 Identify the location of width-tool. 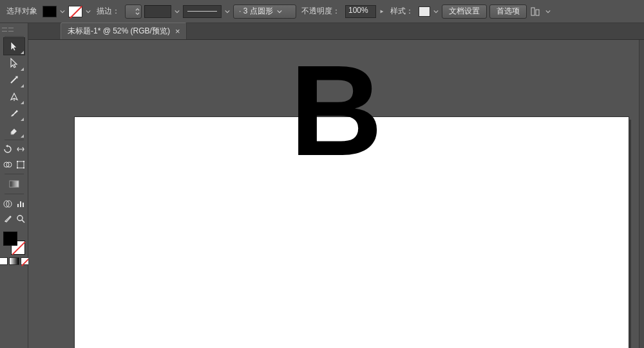
(21, 149).